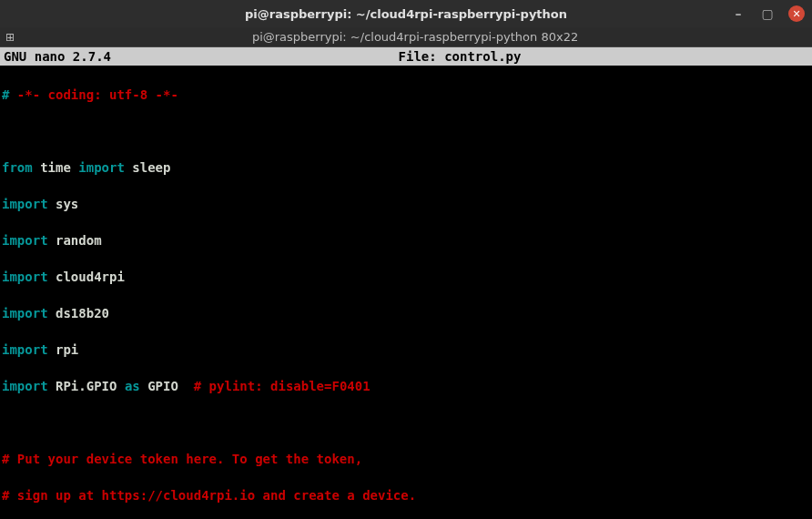 This screenshot has height=519, width=812. I want to click on code-token: random, so click(75, 240).